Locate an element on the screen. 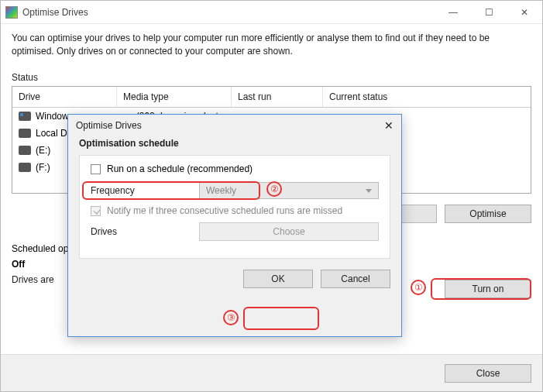 Image resolution: width=543 pixels, height=392 pixels. dialog-titlebar: Optimise Drives ✕ is located at coordinates (235, 126).